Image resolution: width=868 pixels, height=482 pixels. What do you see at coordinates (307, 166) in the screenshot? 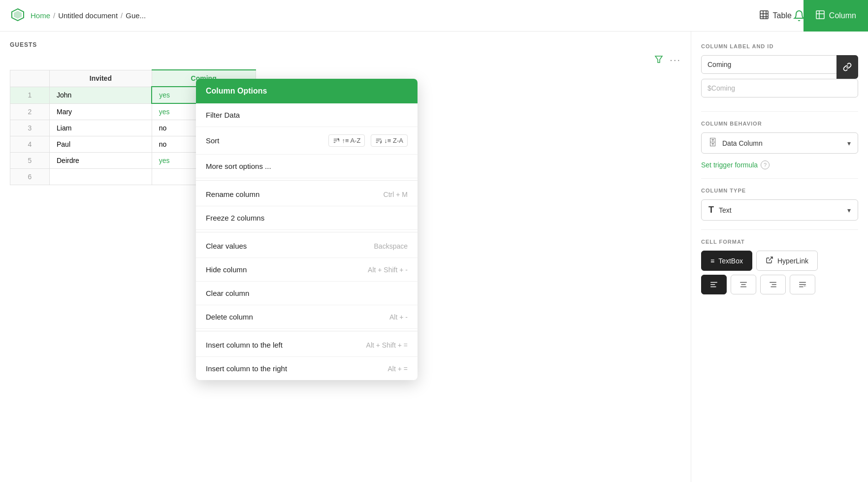
I see `menu-item-more-sort: More sort options ...` at bounding box center [307, 166].